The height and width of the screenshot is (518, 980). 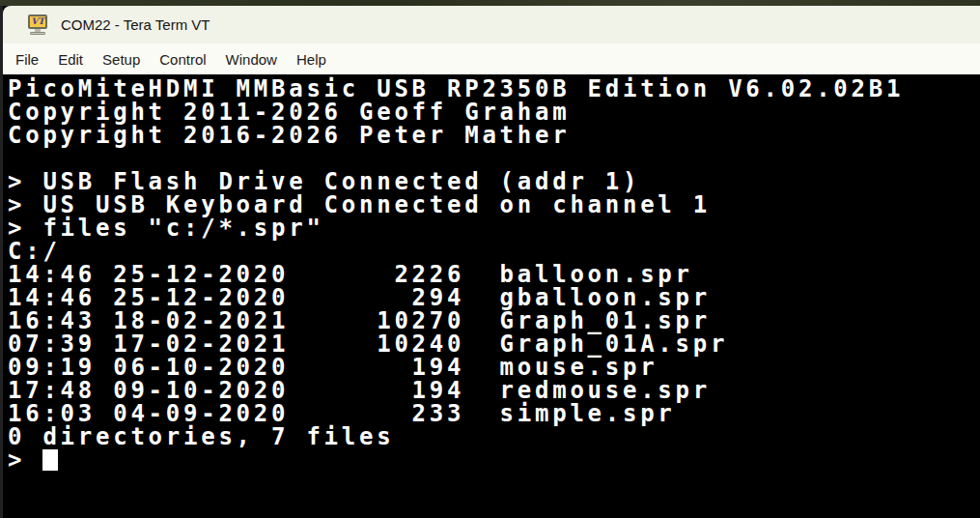 I want to click on menu-bar: FileEditSetupControlWindowHelp, so click(x=491, y=59).